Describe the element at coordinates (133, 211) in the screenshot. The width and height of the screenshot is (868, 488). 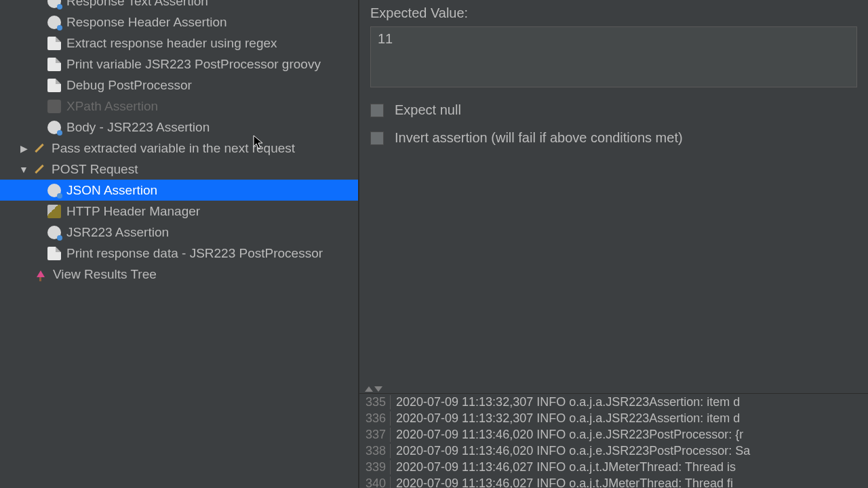
I see `tree-item-label: HTTP Header Manager` at that location.